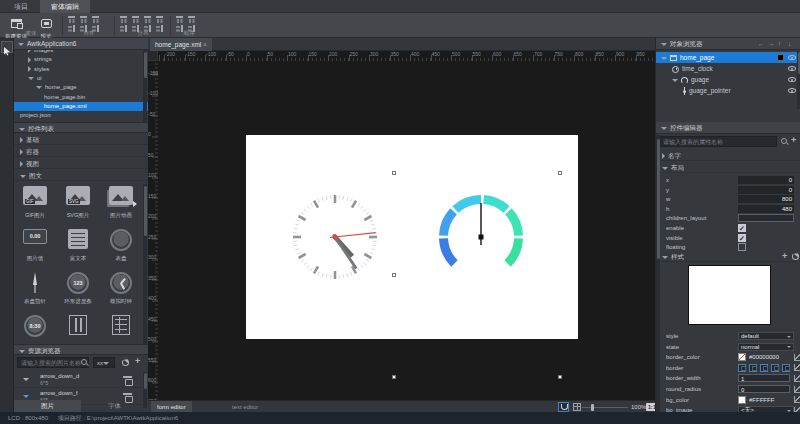 The image size is (800, 424). What do you see at coordinates (794, 140) in the screenshot?
I see `add-property-button: +` at bounding box center [794, 140].